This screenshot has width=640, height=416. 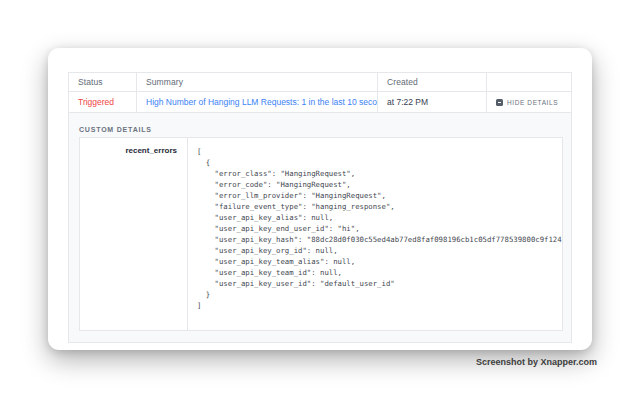 I want to click on column-header-actions, so click(x=529, y=82).